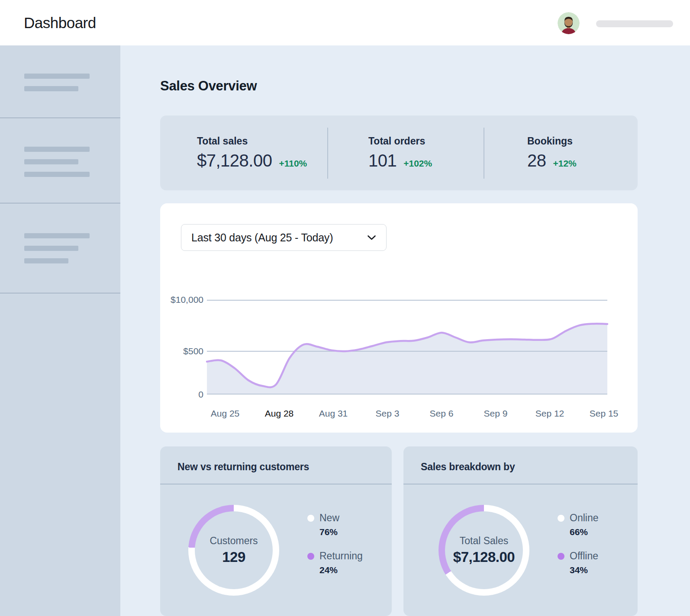  I want to click on y-tick-label: $500, so click(193, 351).